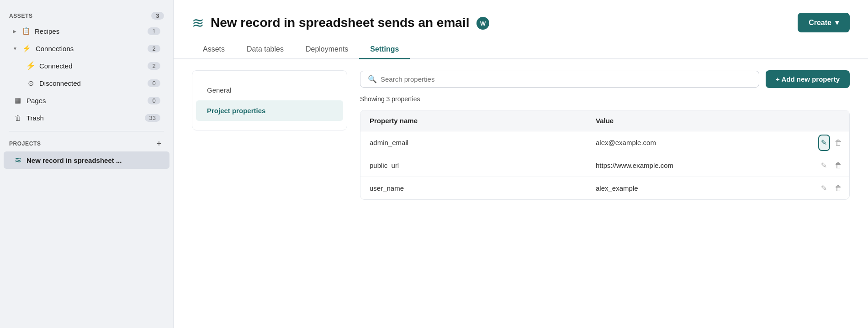 The height and width of the screenshot is (328, 868). Describe the element at coordinates (605, 99) in the screenshot. I see `showing-count-label: Showing 3 properties` at that location.